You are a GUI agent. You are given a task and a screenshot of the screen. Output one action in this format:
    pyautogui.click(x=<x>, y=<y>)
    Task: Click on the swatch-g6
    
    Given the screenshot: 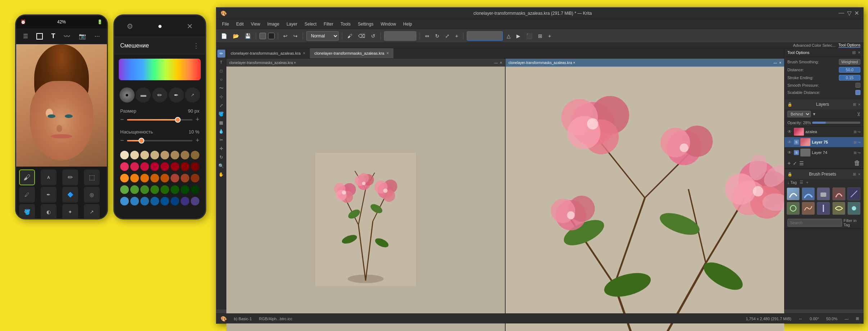 What is the action you would take?
    pyautogui.click(x=175, y=190)
    